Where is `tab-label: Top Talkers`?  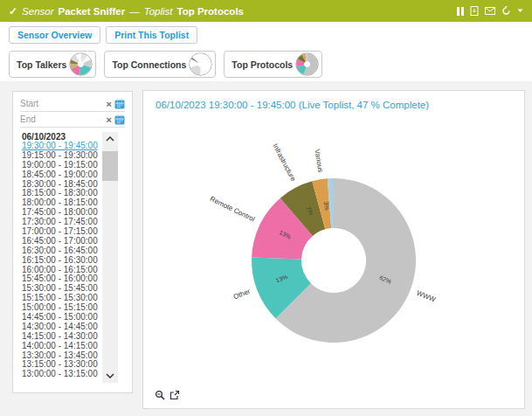 tab-label: Top Talkers is located at coordinates (42, 65).